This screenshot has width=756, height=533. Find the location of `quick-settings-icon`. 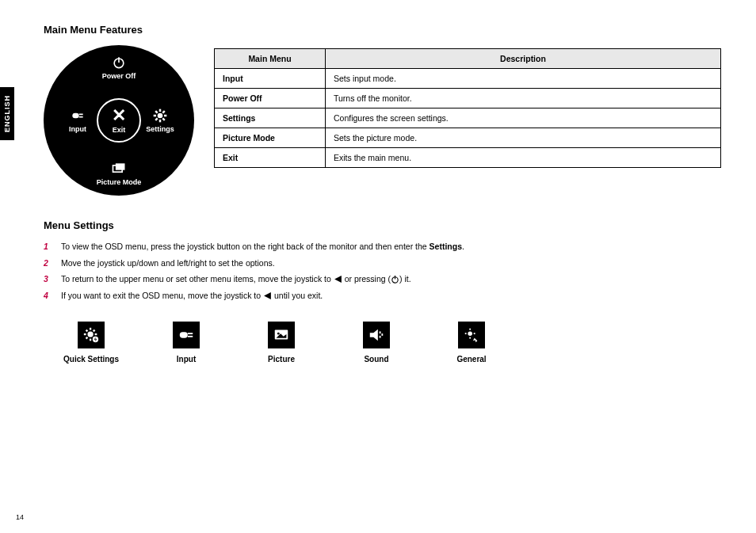

quick-settings-icon is located at coordinates (91, 335).